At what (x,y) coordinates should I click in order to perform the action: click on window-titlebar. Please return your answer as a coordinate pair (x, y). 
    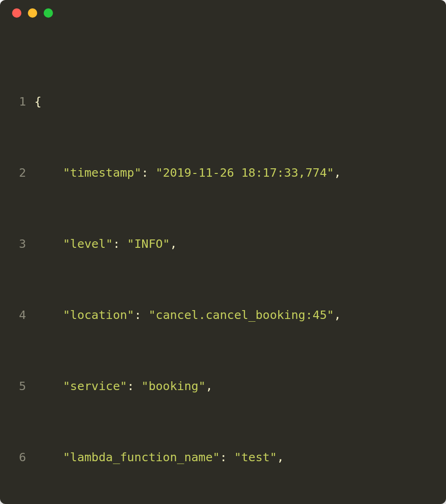
    Looking at the image, I should click on (223, 13).